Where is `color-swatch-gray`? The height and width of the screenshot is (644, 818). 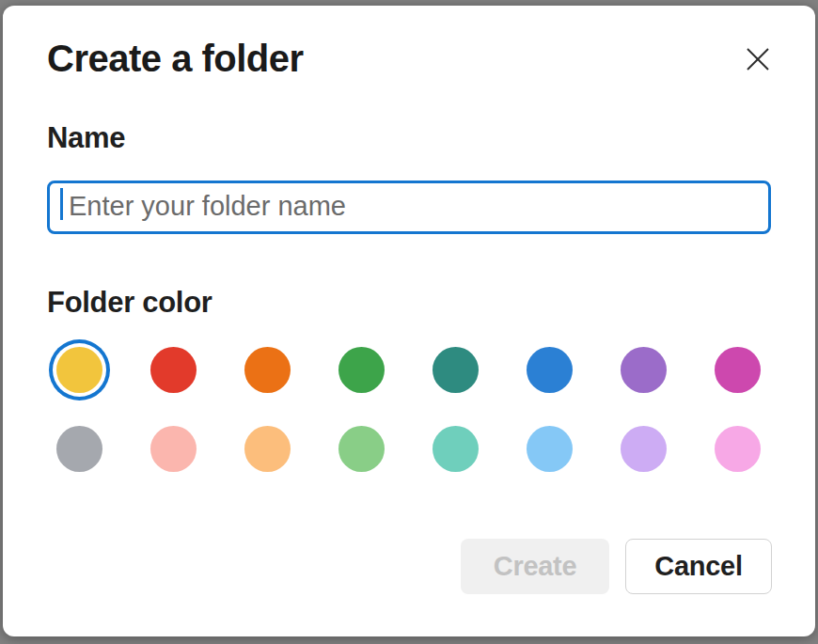 color-swatch-gray is located at coordinates (79, 449).